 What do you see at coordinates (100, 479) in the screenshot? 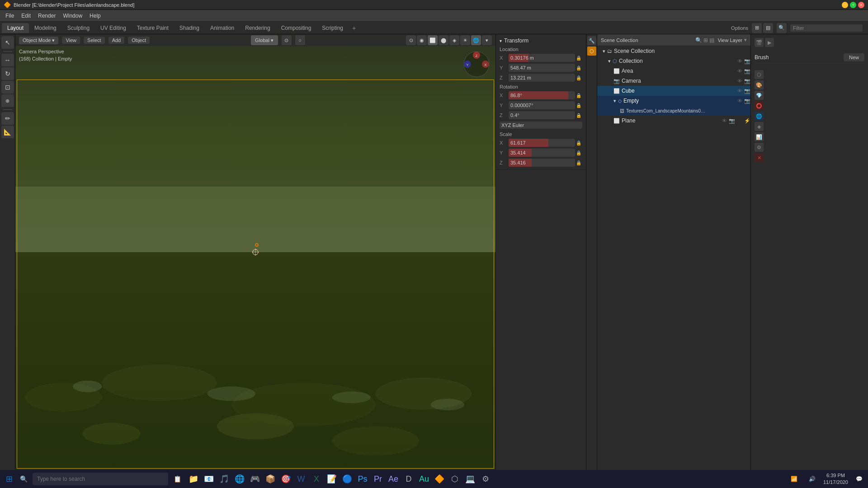
I see `taskbar-search-input` at bounding box center [100, 479].